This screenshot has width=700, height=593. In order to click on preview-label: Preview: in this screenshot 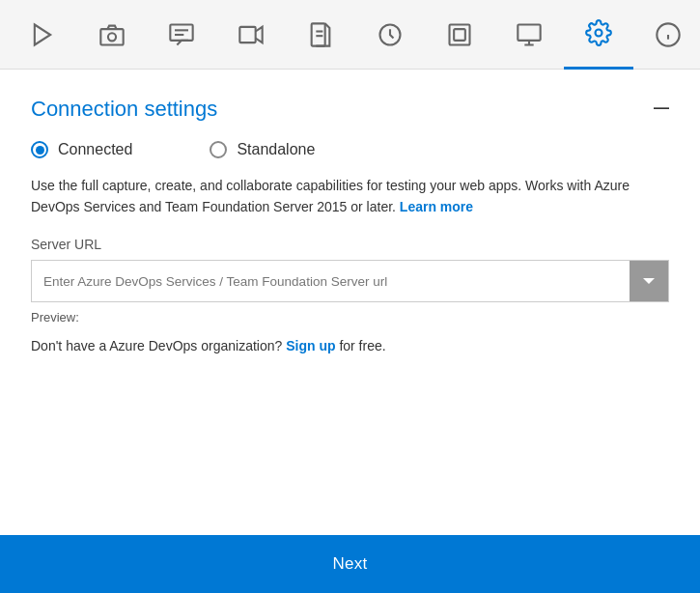, I will do `click(350, 317)`.